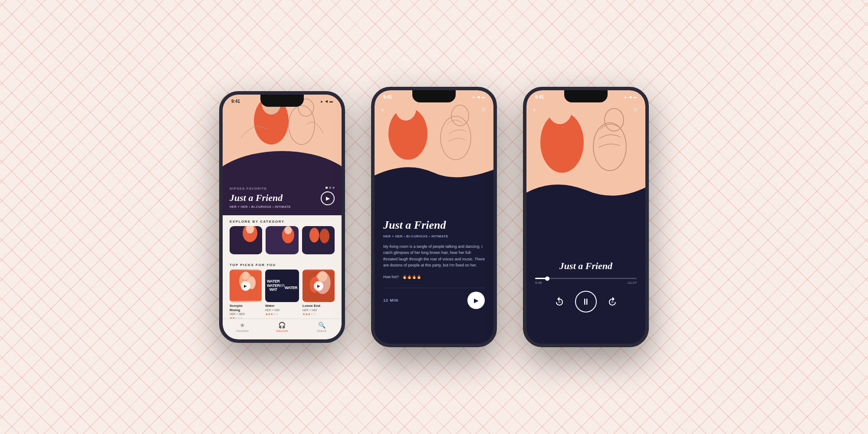  Describe the element at coordinates (586, 302) in the screenshot. I see `playback-controls: 30 ⏸ 30` at that location.